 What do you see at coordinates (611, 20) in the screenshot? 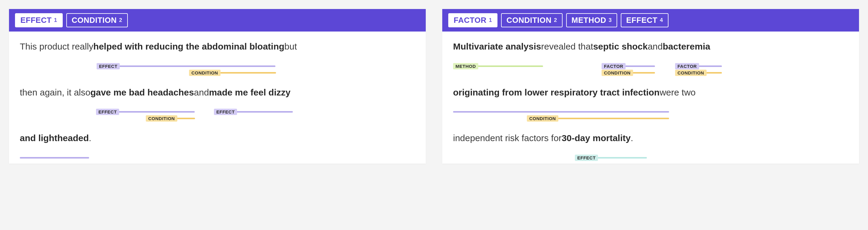
I see `pill-hotkey: 3` at bounding box center [611, 20].